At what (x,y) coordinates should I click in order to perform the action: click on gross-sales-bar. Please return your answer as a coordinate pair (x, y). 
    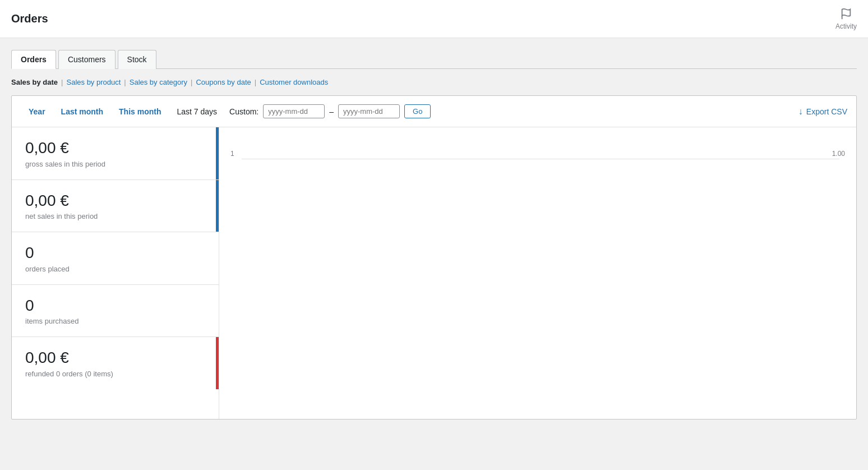
    Looking at the image, I should click on (218, 154).